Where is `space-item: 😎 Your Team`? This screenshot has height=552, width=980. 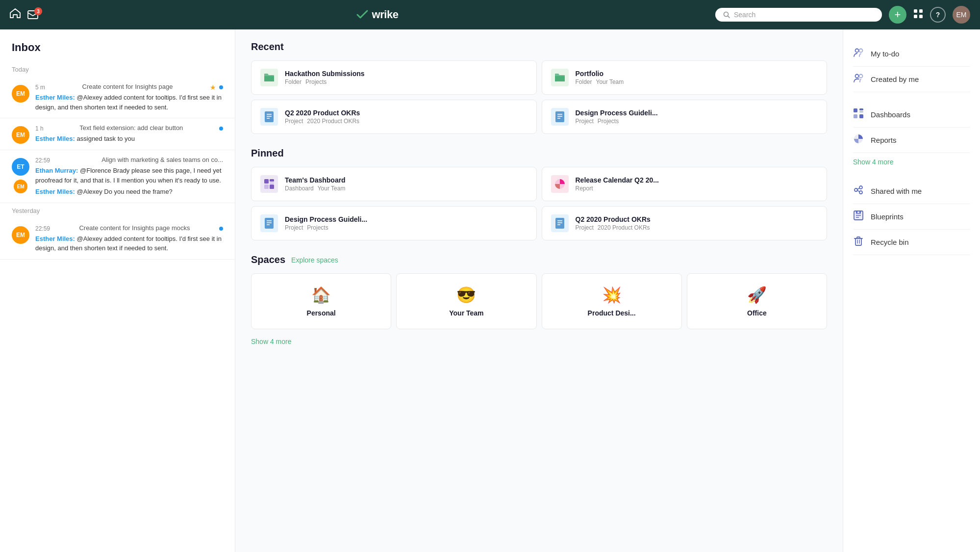 space-item: 😎 Your Team is located at coordinates (466, 301).